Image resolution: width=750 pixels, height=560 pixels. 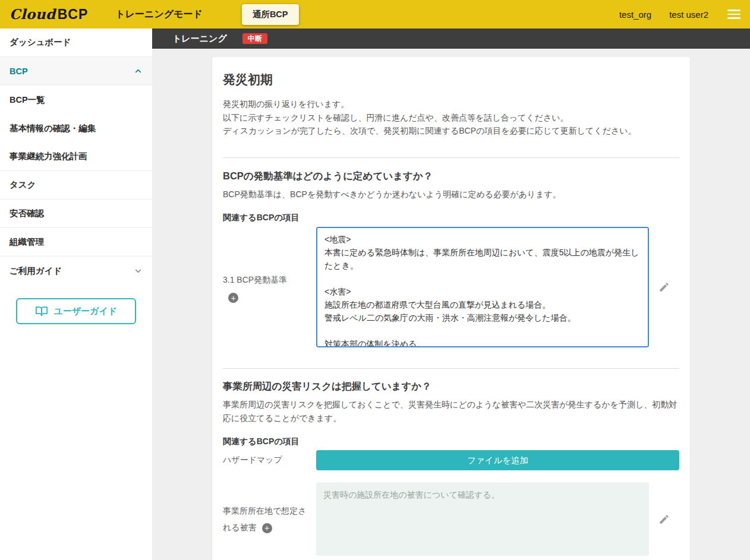 I want to click on sidebar-item-label: ご利用ガイド, so click(x=36, y=271).